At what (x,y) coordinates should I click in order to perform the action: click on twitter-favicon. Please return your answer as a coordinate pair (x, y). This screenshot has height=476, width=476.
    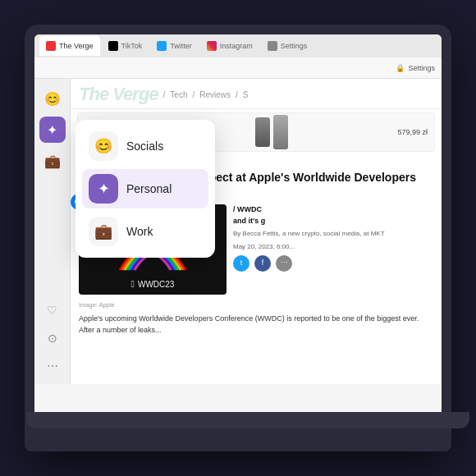
    Looking at the image, I should click on (162, 46).